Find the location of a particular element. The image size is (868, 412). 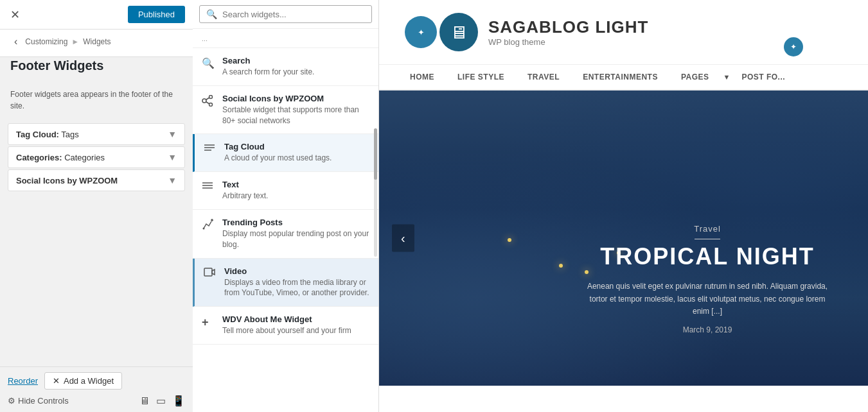

search-input-wrap: 🔍 is located at coordinates (285, 14).